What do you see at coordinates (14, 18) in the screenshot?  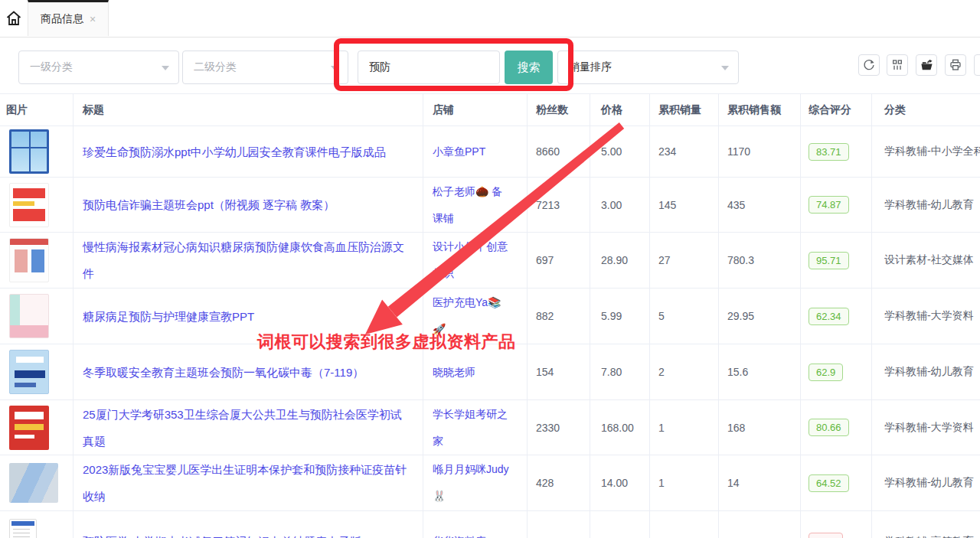 I see `home-button` at bounding box center [14, 18].